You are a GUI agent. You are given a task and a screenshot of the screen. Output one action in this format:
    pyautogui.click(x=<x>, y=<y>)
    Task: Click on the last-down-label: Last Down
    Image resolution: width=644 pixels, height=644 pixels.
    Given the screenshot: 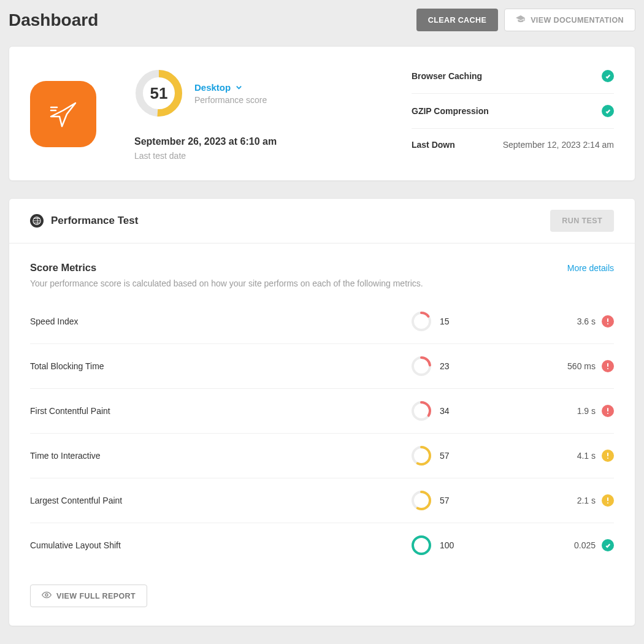 What is the action you would take?
    pyautogui.click(x=433, y=145)
    